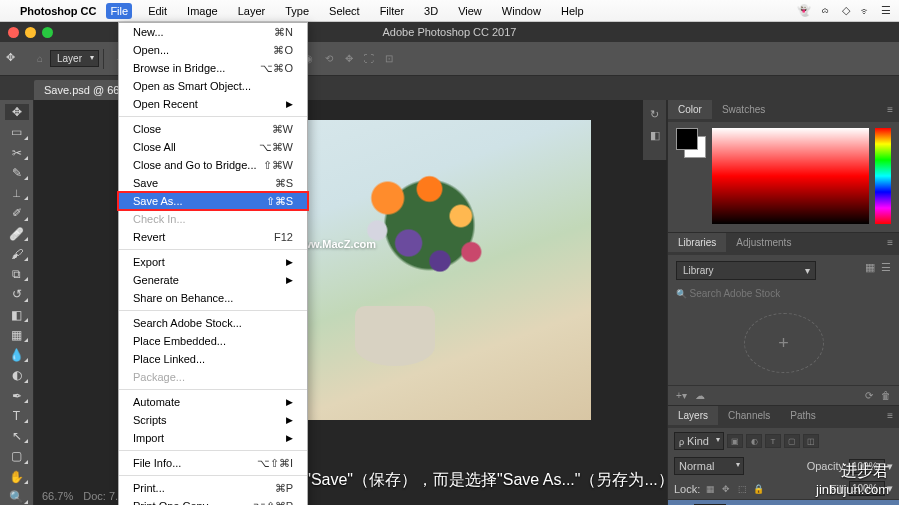  What do you see at coordinates (687, 139) in the screenshot?
I see `foreground-color` at bounding box center [687, 139].